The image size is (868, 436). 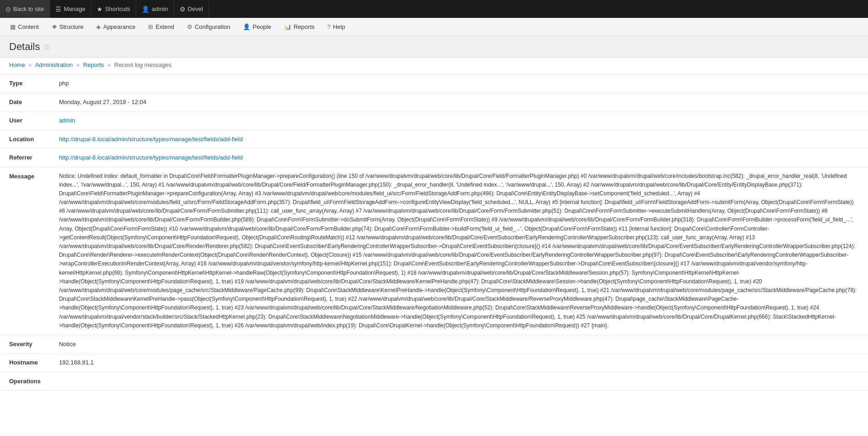 What do you see at coordinates (434, 102) in the screenshot?
I see `table-row-date: Date Monday, August 27, 2018 - 12:04` at bounding box center [434, 102].